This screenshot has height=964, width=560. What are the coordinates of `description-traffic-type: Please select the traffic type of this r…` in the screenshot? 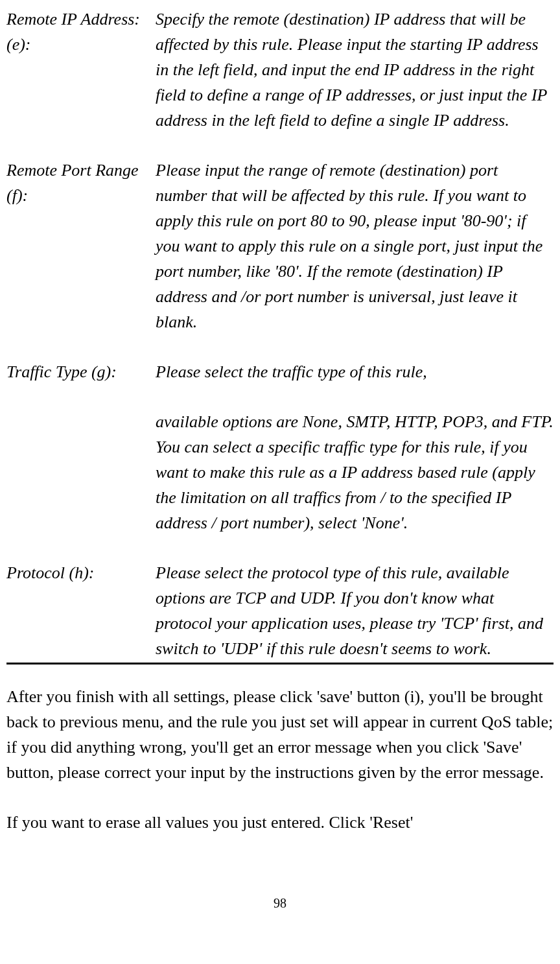 It's located at (355, 447).